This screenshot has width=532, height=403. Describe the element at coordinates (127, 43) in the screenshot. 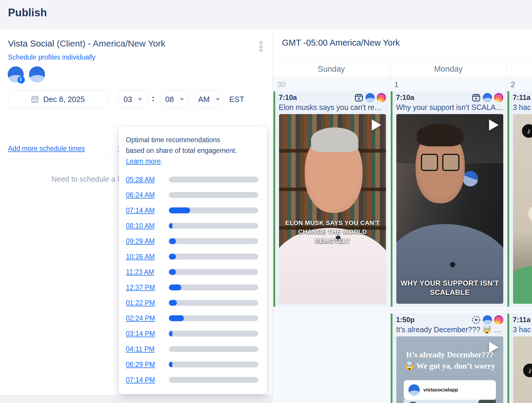

I see `profile-group-timezone: - America/New York` at that location.